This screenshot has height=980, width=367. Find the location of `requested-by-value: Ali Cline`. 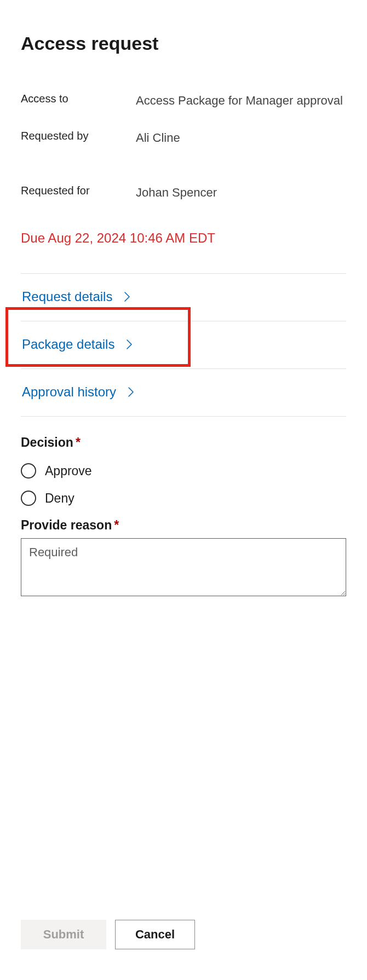

requested-by-value: Ali Cline is located at coordinates (241, 137).